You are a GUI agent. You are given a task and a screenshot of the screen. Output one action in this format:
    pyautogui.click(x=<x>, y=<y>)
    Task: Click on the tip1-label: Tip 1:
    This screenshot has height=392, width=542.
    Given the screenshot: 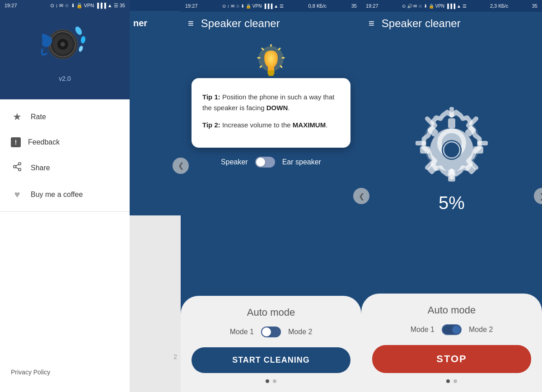 What is the action you would take?
    pyautogui.click(x=211, y=97)
    